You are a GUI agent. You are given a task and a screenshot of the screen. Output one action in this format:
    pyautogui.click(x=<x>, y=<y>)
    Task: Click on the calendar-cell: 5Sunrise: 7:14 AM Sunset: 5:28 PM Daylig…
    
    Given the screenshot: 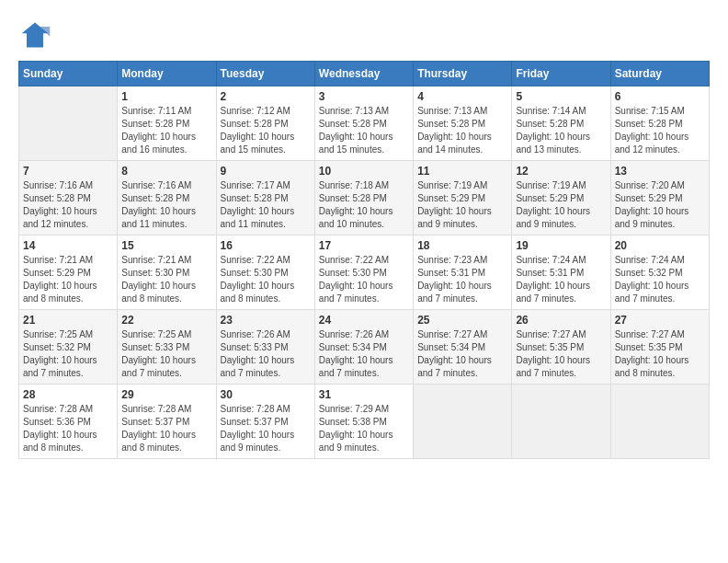 What is the action you would take?
    pyautogui.click(x=561, y=123)
    